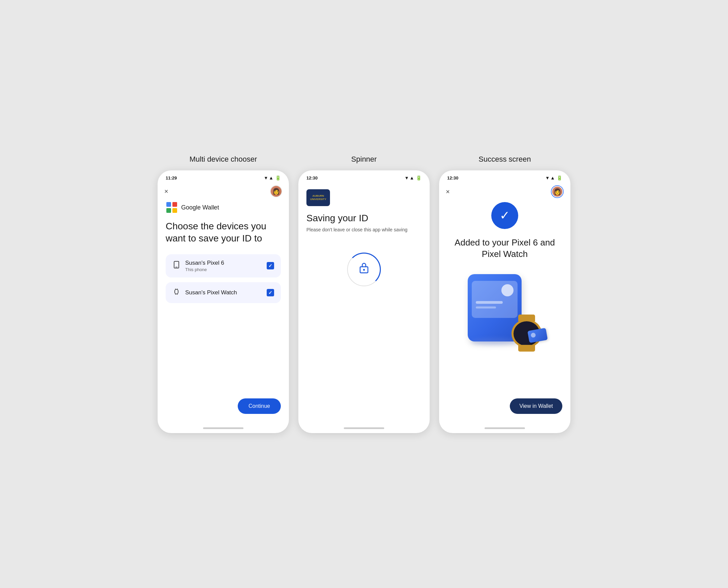  I want to click on avatar-image-3: 👩, so click(557, 192).